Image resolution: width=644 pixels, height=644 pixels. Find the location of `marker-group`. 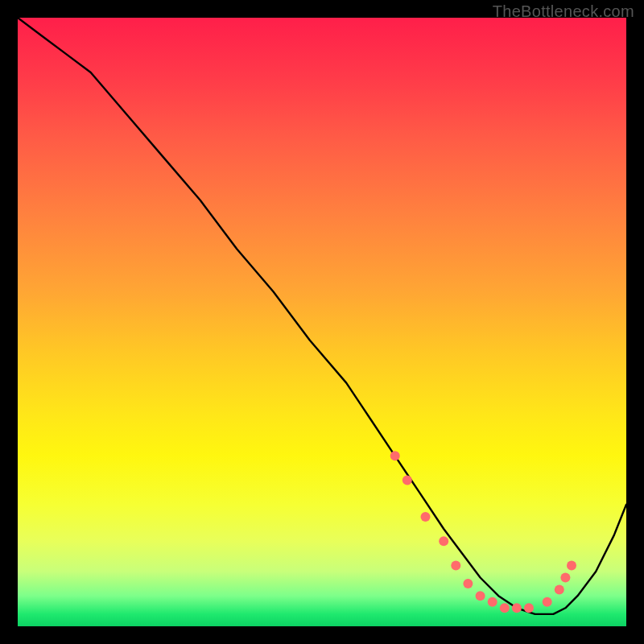

marker-group is located at coordinates (483, 531).